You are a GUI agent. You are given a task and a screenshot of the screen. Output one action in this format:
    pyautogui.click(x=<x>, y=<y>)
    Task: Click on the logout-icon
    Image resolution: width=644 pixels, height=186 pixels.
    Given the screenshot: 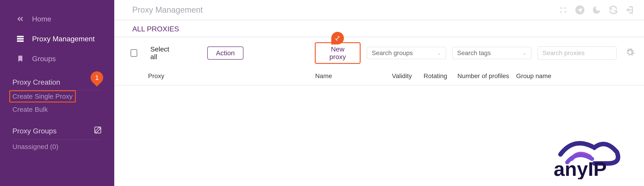 What is the action you would take?
    pyautogui.click(x=630, y=10)
    